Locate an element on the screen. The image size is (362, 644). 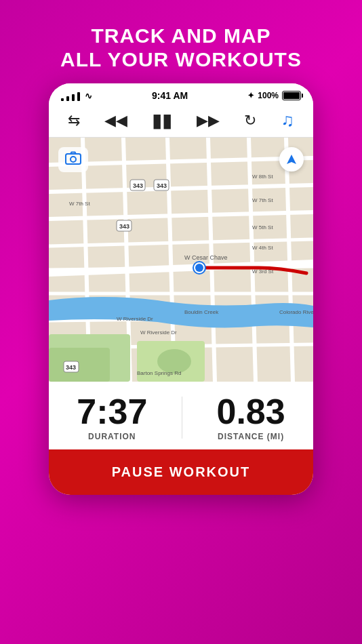
navigate-button is located at coordinates (291, 159).